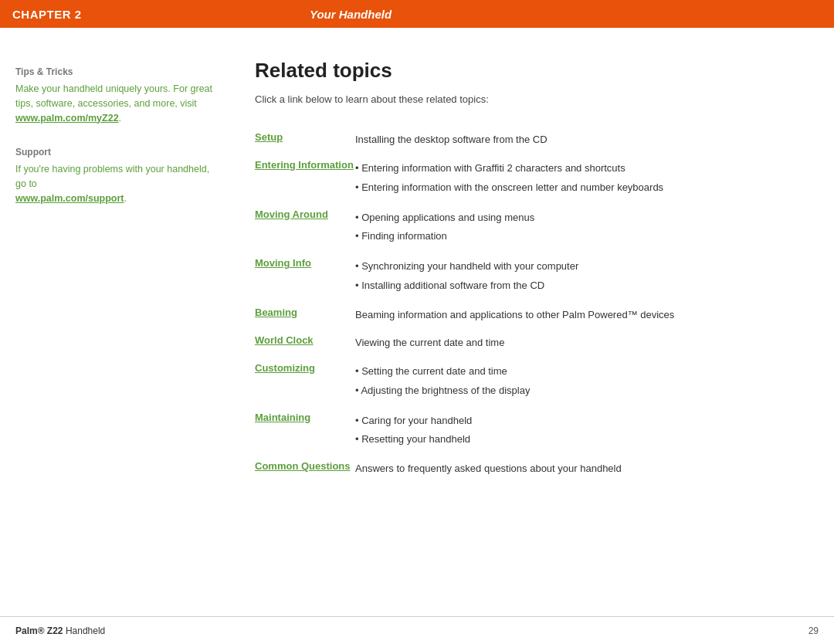 The height and width of the screenshot is (644, 834). Describe the element at coordinates (60, 631) in the screenshot. I see `footer-brand: Palm® Z22 Handheld` at that location.